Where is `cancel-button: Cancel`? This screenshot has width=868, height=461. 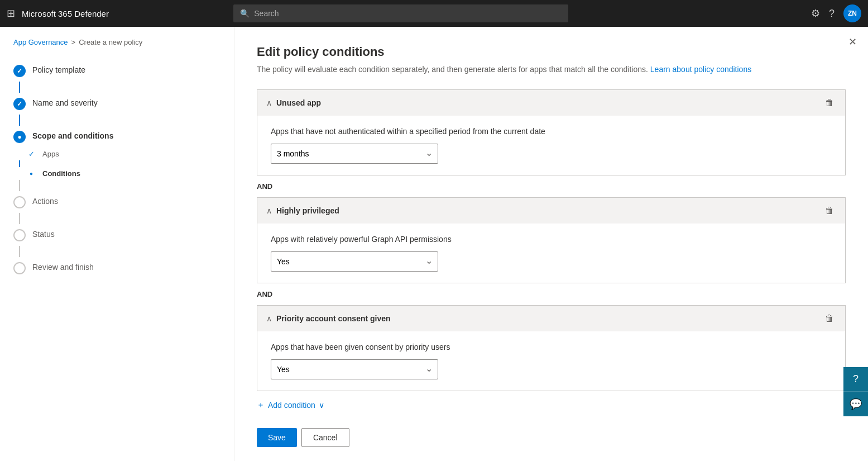 cancel-button: Cancel is located at coordinates (325, 438).